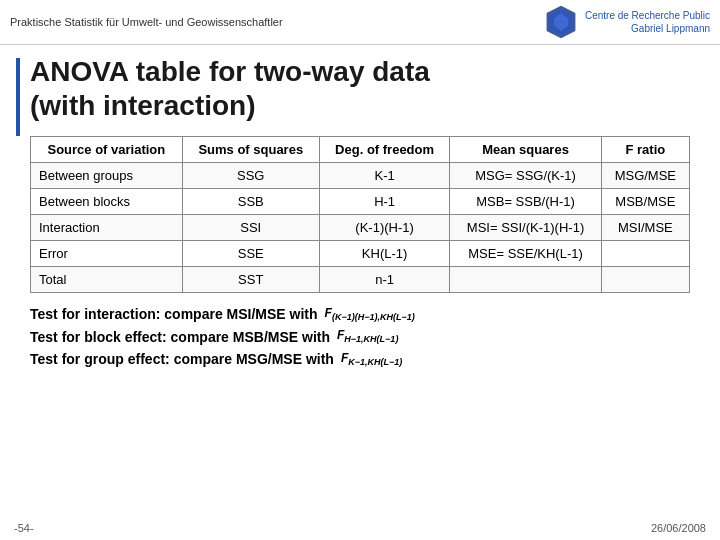 The width and height of the screenshot is (720, 540). What do you see at coordinates (526, 202) in the screenshot?
I see `cell-ms: MSB= SSB/(H-1)` at bounding box center [526, 202].